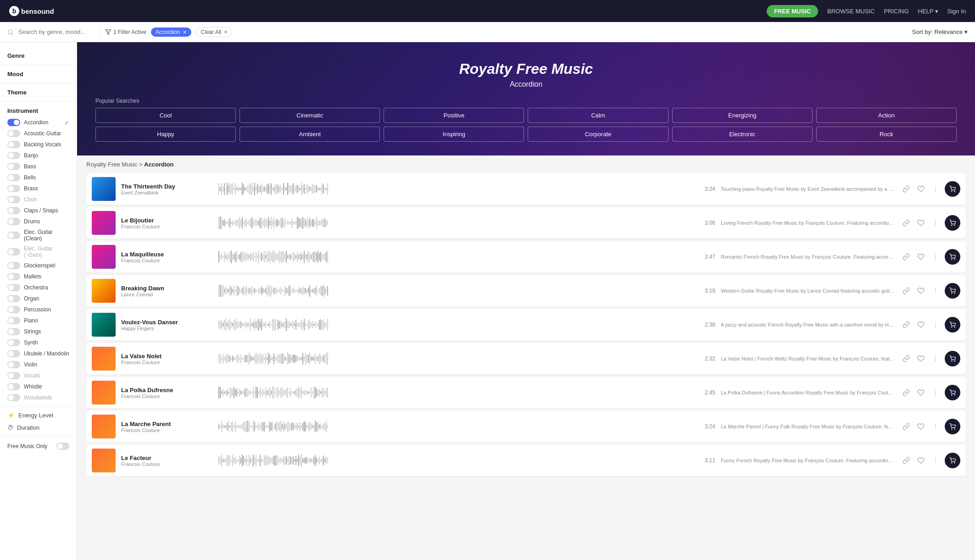  Describe the element at coordinates (171, 32) in the screenshot. I see `accordion-filter-chip: Accordion ×` at that location.